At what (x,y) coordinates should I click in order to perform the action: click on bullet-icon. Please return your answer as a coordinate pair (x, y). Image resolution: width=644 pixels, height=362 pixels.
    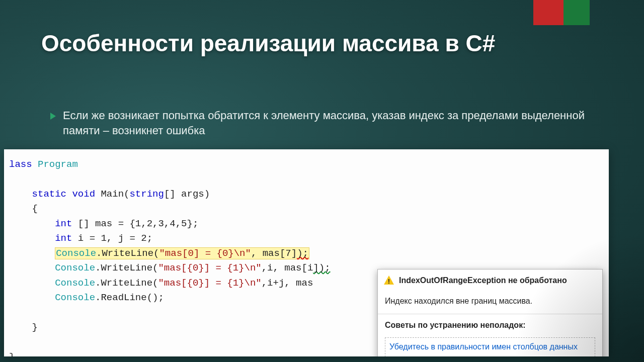
    Looking at the image, I should click on (53, 116).